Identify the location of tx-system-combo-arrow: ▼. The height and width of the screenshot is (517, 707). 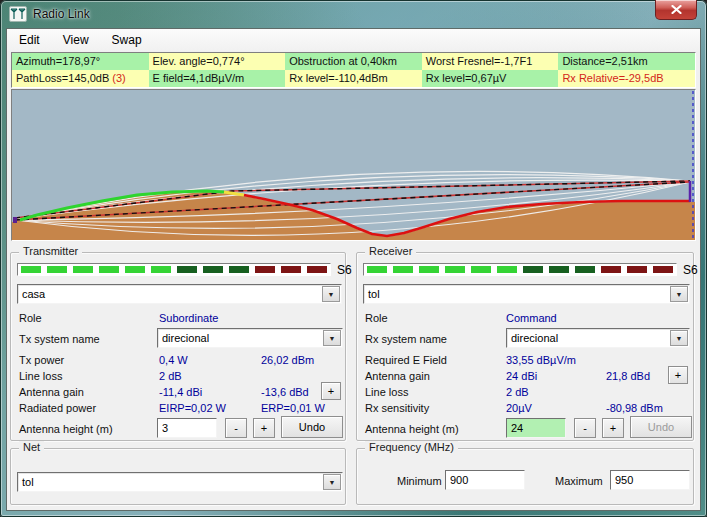
(332, 338).